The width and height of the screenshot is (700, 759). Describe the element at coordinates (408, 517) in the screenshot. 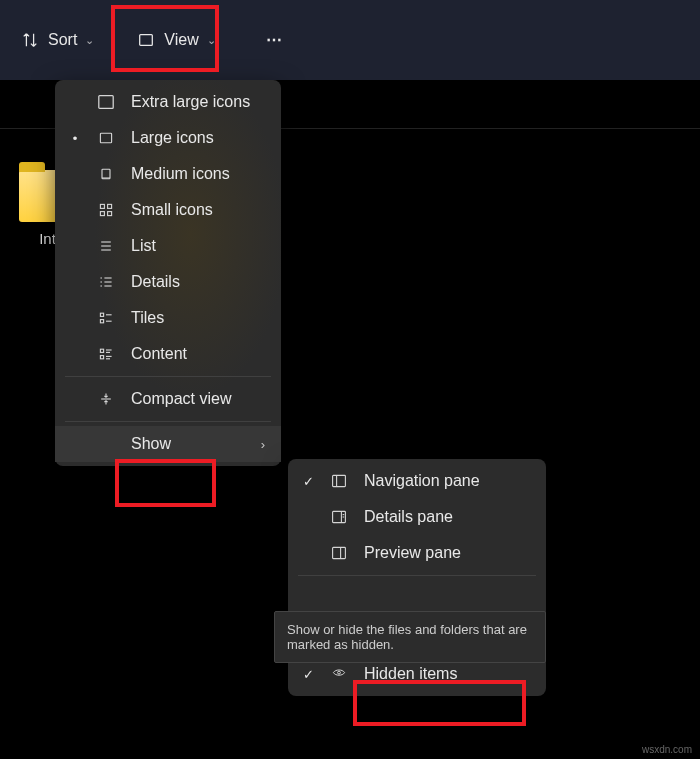

I see `menu-item-label: Details pane` at that location.